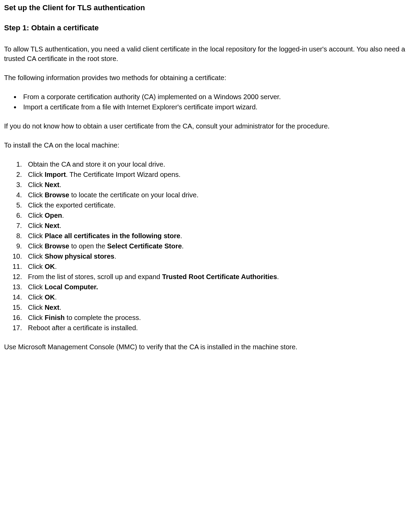 The width and height of the screenshot is (420, 505). What do you see at coordinates (112, 236) in the screenshot?
I see `bold-term: Place all certificates in the following …` at bounding box center [112, 236].